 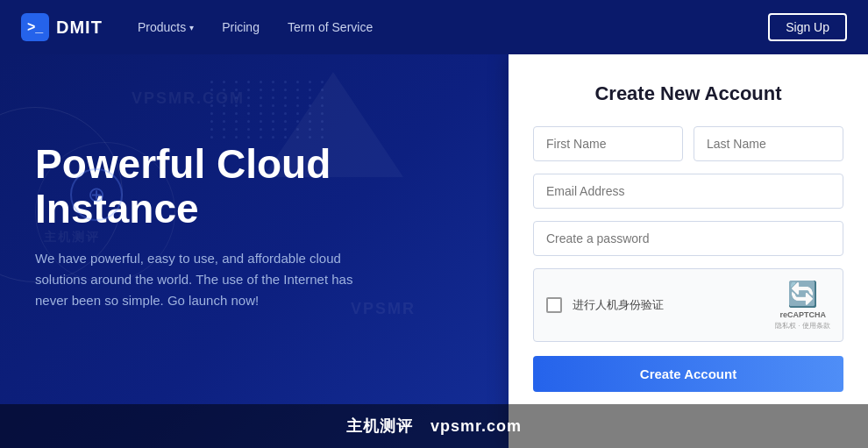 What do you see at coordinates (476, 426) in the screenshot?
I see `watermark-url-text: vpsmr.com` at bounding box center [476, 426].